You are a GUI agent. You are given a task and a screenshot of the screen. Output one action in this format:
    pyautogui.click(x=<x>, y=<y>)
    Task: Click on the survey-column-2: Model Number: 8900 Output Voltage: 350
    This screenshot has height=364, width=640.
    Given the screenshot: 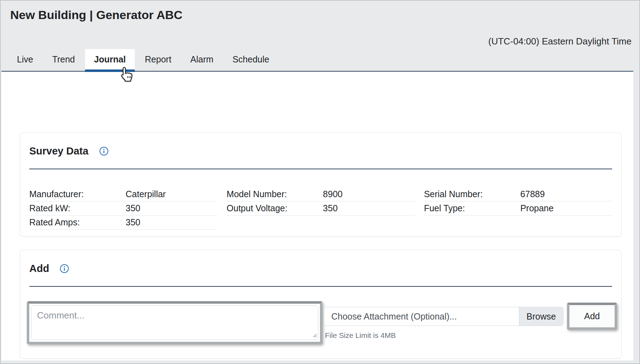 What is the action you would take?
    pyautogui.click(x=320, y=208)
    